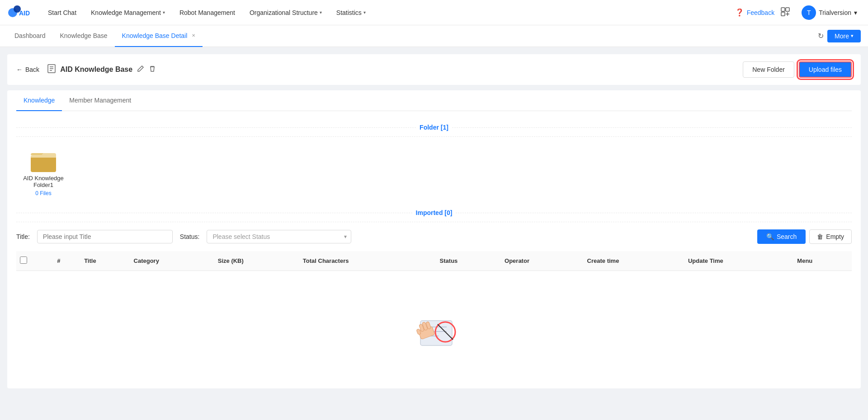 The height and width of the screenshot is (420, 868). What do you see at coordinates (286, 13) in the screenshot?
I see `nav-org-structure: Organizational Structure ▾` at bounding box center [286, 13].